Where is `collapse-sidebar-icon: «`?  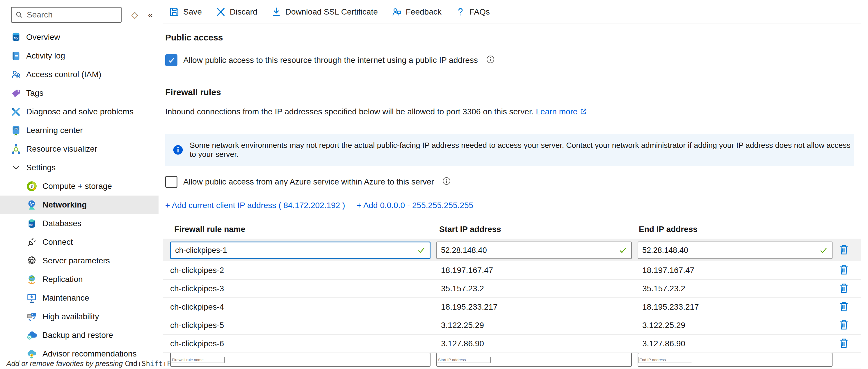 collapse-sidebar-icon: « is located at coordinates (150, 15).